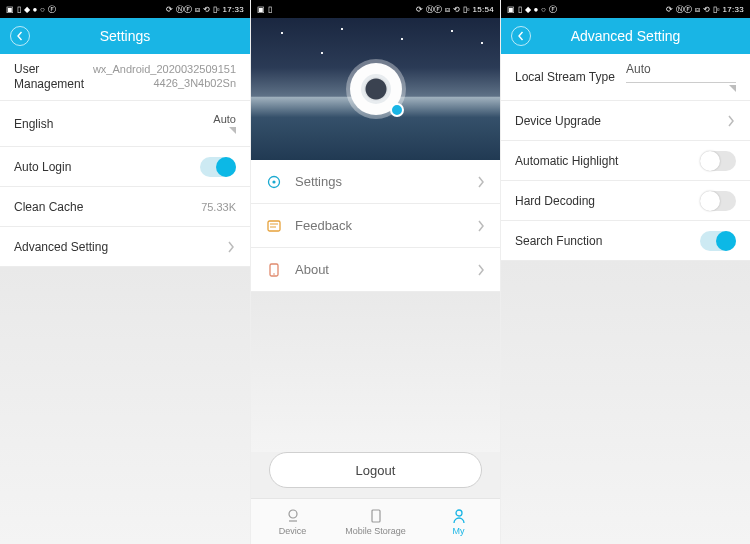 This screenshot has width=750, height=544. Describe the element at coordinates (274, 270) in the screenshot. I see `about-icon` at that location.